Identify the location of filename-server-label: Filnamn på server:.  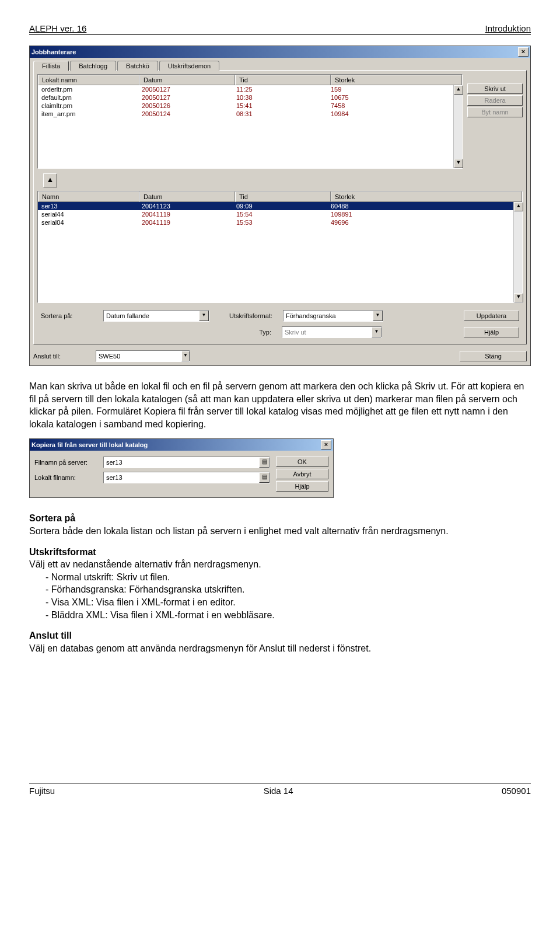
(66, 462).